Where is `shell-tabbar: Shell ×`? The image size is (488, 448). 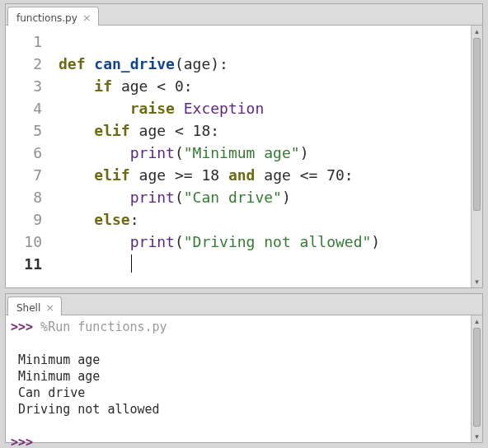 shell-tabbar: Shell × is located at coordinates (244, 305).